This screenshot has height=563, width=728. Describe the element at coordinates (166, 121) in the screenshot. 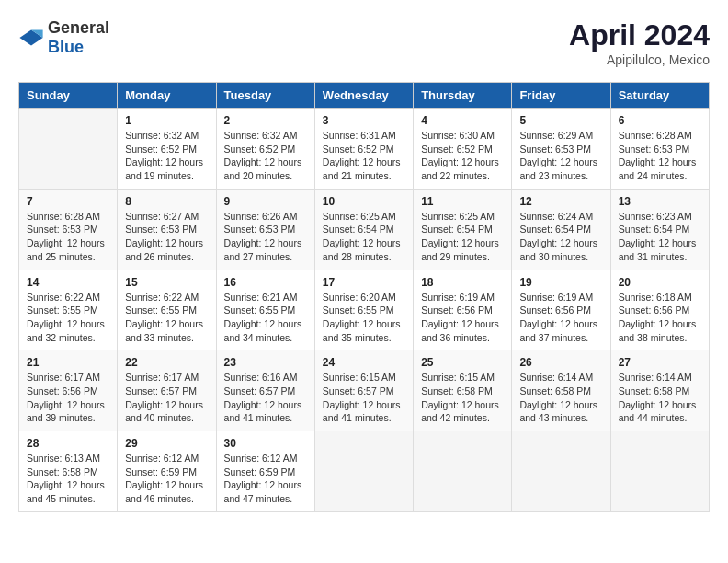

I see `day-number: 1` at that location.